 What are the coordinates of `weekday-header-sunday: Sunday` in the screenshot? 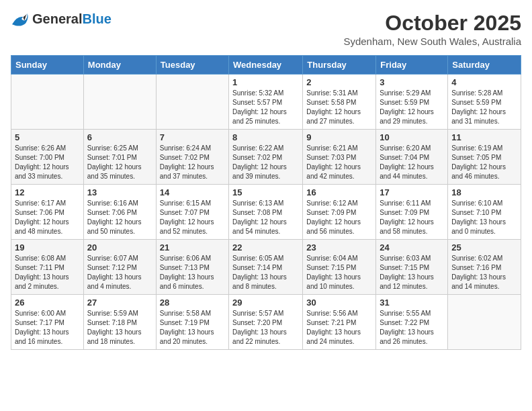 It's located at (48, 65).